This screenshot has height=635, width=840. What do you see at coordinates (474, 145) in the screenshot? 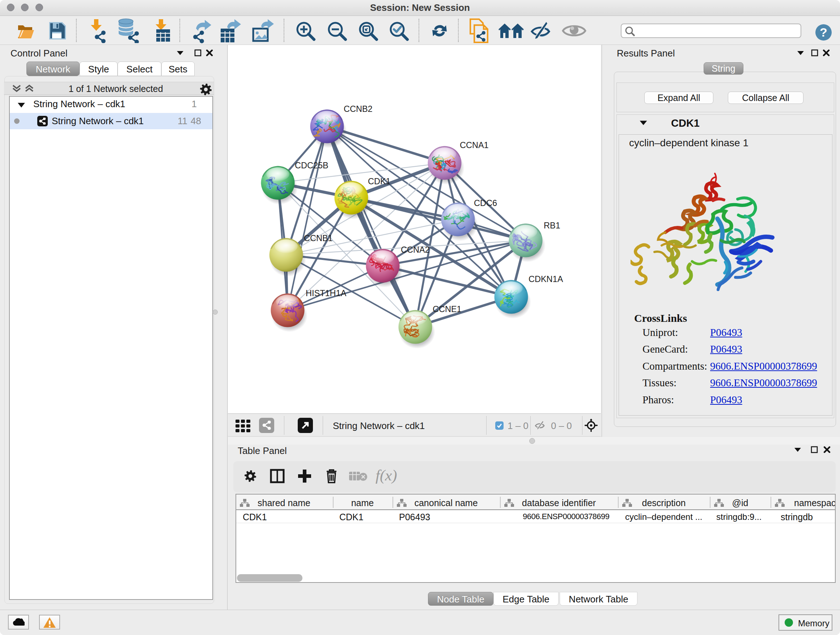
I see `svg-text: CCNA1` at bounding box center [474, 145].